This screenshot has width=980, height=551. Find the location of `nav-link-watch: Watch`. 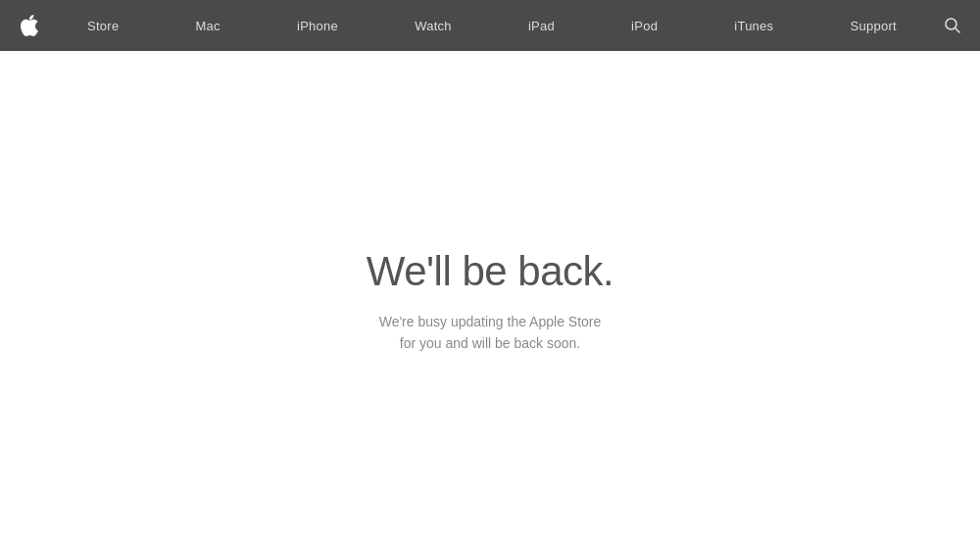

nav-link-watch: Watch is located at coordinates (433, 25).